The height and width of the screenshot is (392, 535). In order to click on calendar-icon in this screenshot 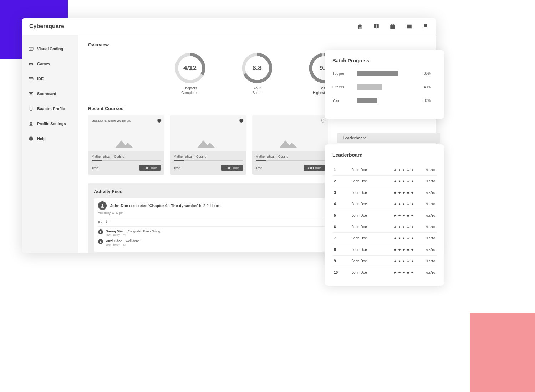, I will do `click(393, 26)`.